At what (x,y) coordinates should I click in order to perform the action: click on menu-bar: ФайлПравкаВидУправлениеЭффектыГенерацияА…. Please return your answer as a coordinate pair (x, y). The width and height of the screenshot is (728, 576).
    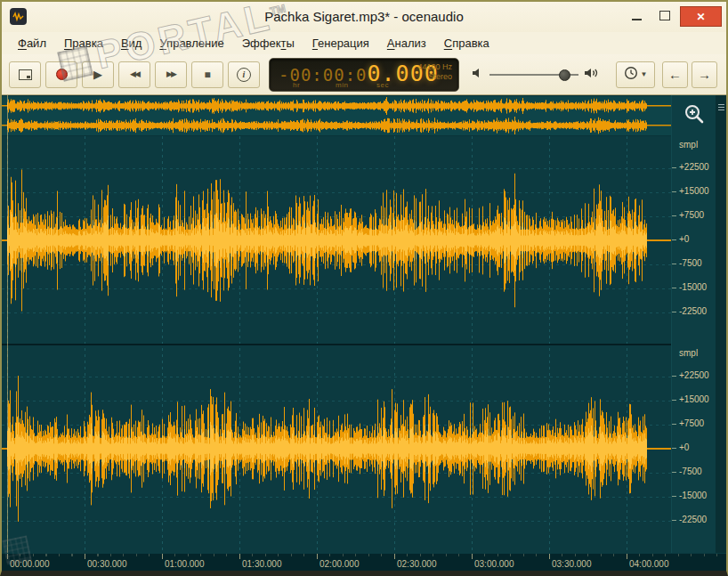
    Looking at the image, I should click on (364, 43).